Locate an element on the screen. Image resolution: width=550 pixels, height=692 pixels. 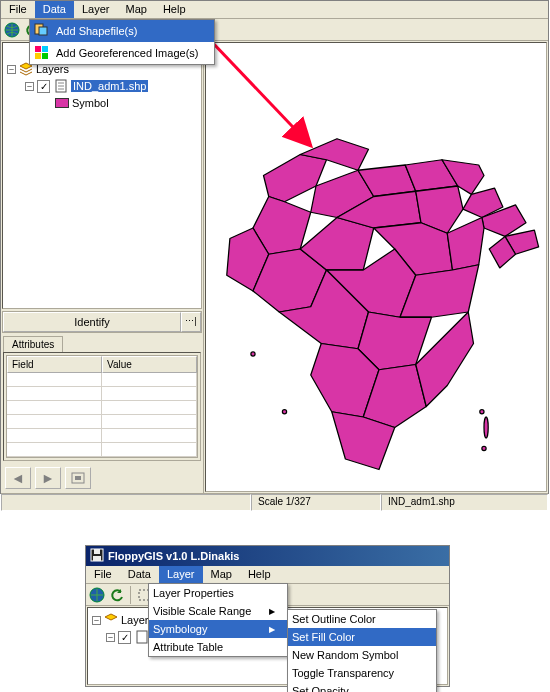
menu2-data: Data is located at coordinates (140, 574).